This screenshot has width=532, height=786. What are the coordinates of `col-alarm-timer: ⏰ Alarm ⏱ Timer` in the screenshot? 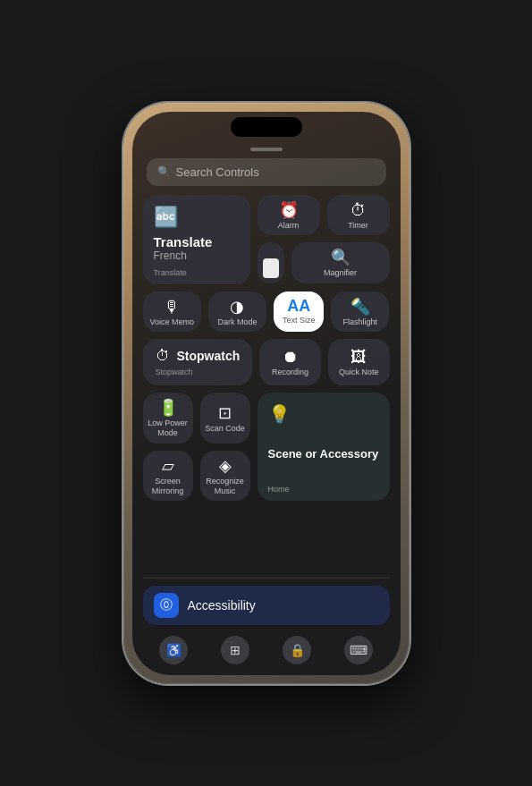 It's located at (324, 240).